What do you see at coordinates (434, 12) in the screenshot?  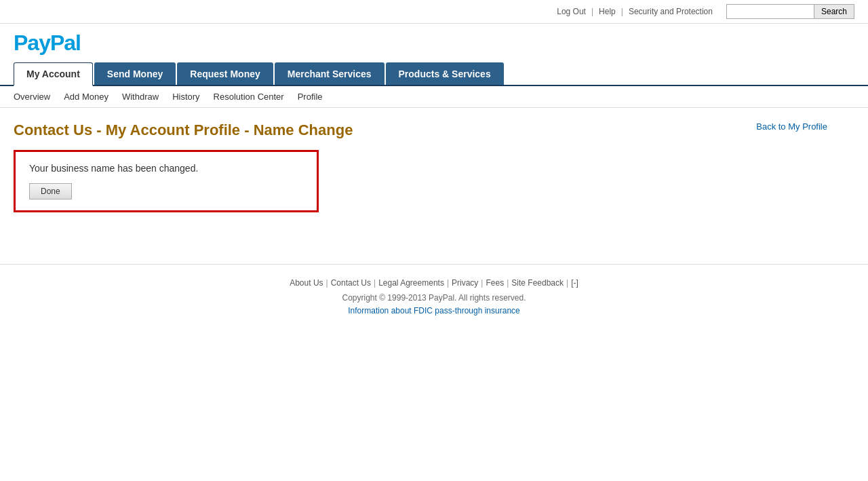 I see `top-bar: Log Out | Help | Security and Protection…` at bounding box center [434, 12].